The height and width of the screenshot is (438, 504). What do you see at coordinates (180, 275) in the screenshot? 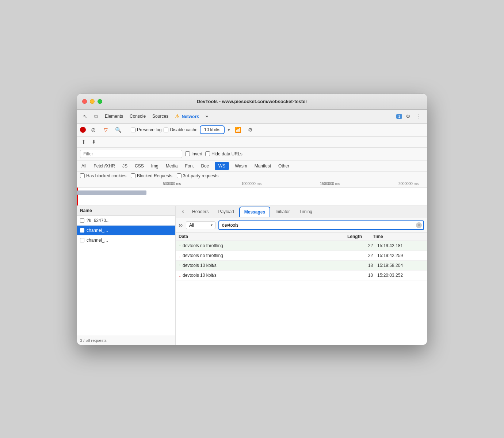
I see `arrow-down-icon-4: ↓` at bounding box center [180, 275].